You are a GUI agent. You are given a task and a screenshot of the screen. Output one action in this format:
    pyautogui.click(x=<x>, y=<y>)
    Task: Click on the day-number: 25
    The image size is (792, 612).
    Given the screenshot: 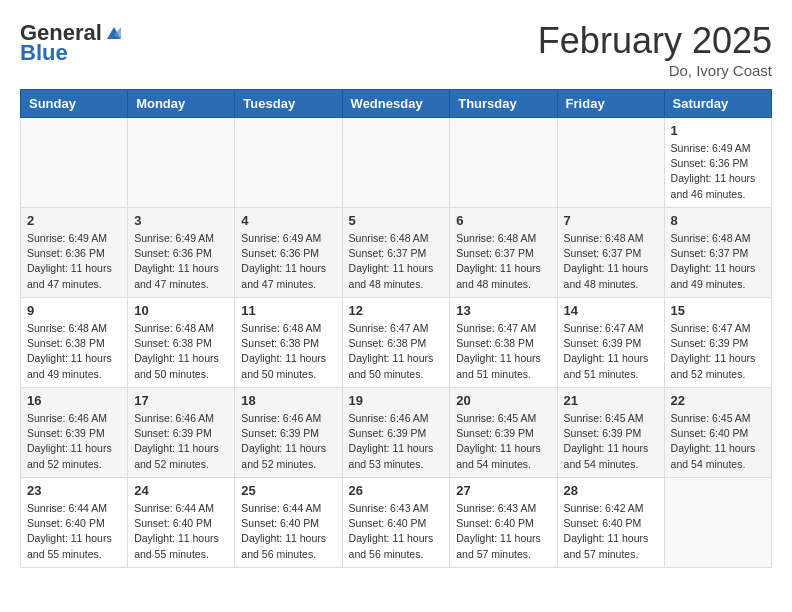 What is the action you would take?
    pyautogui.click(x=288, y=490)
    